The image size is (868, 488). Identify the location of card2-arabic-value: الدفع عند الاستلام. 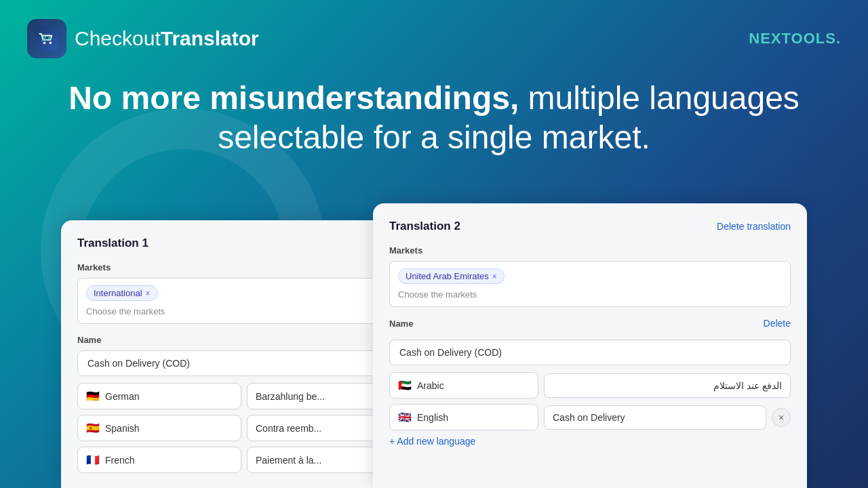
(667, 386).